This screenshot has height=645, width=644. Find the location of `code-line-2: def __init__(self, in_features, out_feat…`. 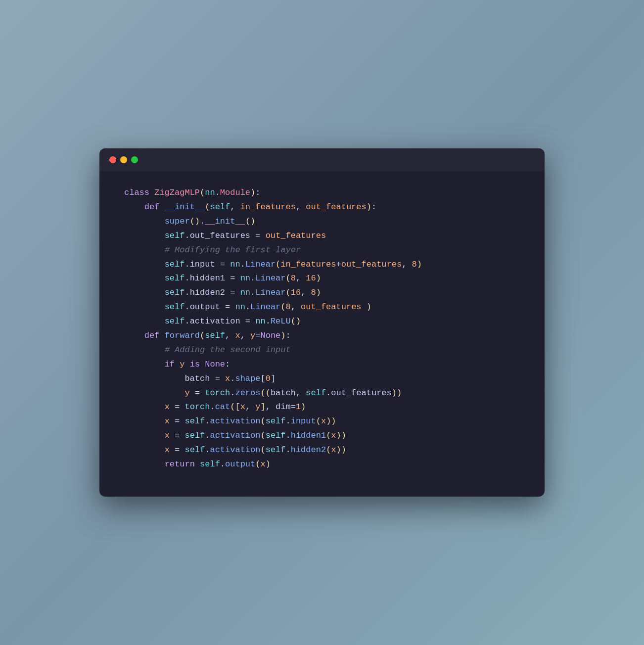

code-line-2: def __init__(self, in_features, out_feat… is located at coordinates (322, 208).